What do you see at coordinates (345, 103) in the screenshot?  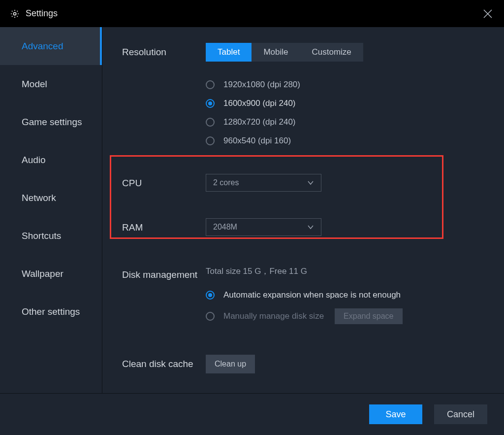 I see `resolution-option-1: 1600x900 (dpi 240)` at bounding box center [345, 103].